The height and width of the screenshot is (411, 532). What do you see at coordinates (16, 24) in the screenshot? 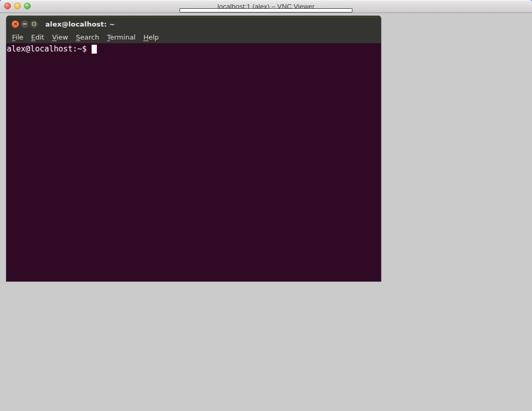
I see `close-icon: ✕` at bounding box center [16, 24].